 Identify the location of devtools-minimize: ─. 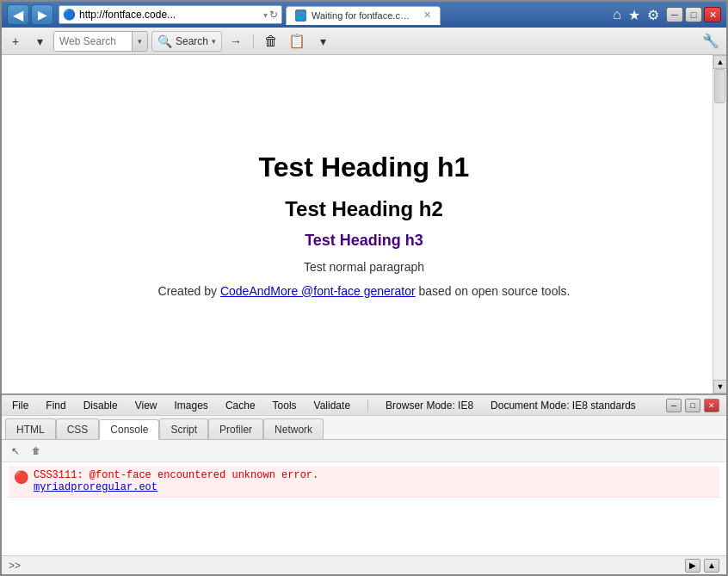
(674, 406).